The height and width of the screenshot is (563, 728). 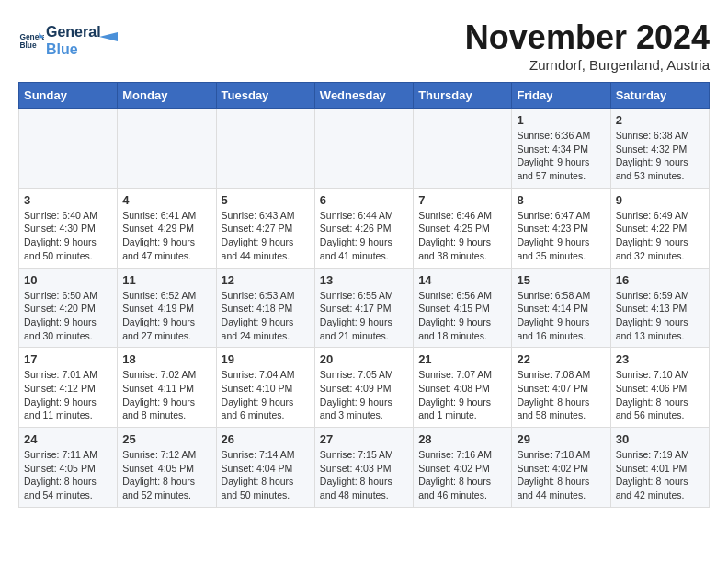 What do you see at coordinates (660, 149) in the screenshot?
I see `calendar-cell: 2Sunrise: 6:38 AM Sunset: 4:32 PM Daylig…` at bounding box center [660, 149].